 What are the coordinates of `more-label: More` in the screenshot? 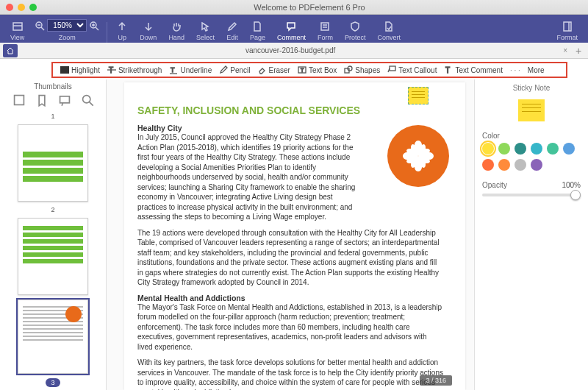 It's located at (537, 71).